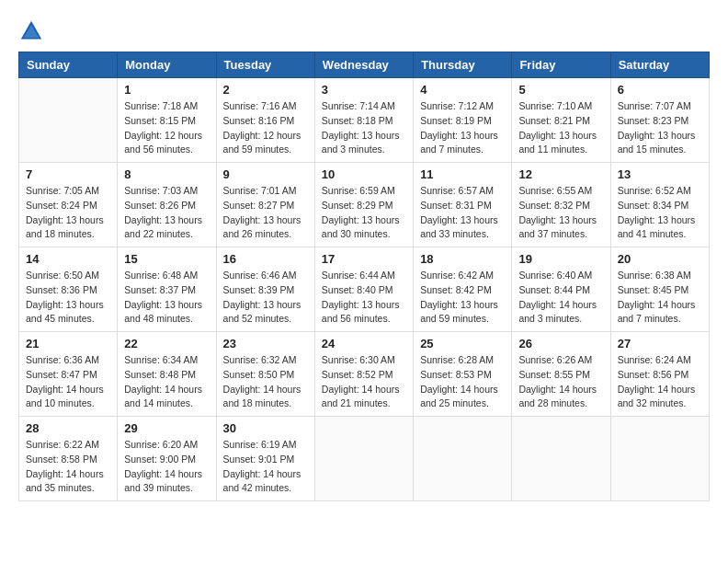 This screenshot has height=563, width=728. Describe the element at coordinates (364, 344) in the screenshot. I see `day-number: 24` at that location.